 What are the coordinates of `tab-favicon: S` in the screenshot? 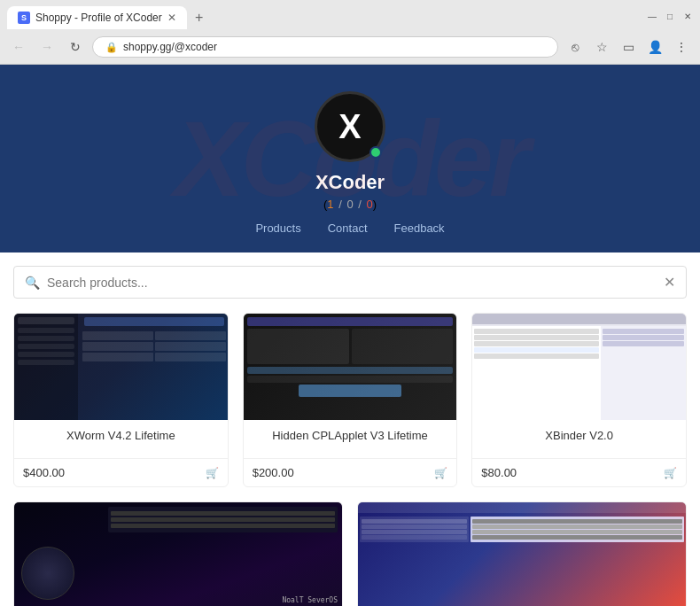 It's located at (24, 18).